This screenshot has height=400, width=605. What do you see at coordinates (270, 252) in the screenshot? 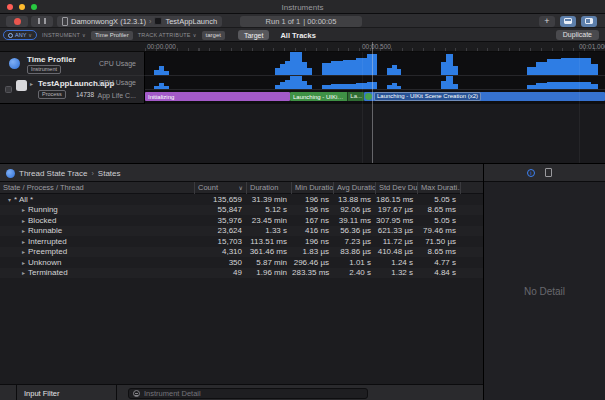
I see `row-value: 361.46 ms` at bounding box center [270, 252].